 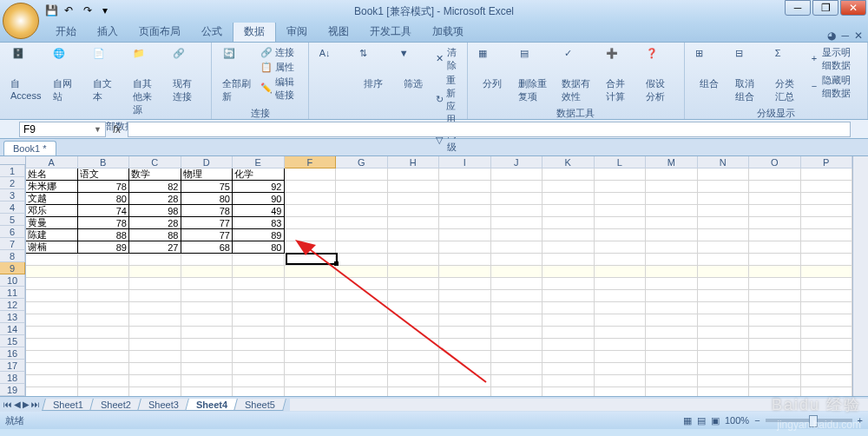 I want to click on zoom-out-icon: −, so click(x=757, y=420).